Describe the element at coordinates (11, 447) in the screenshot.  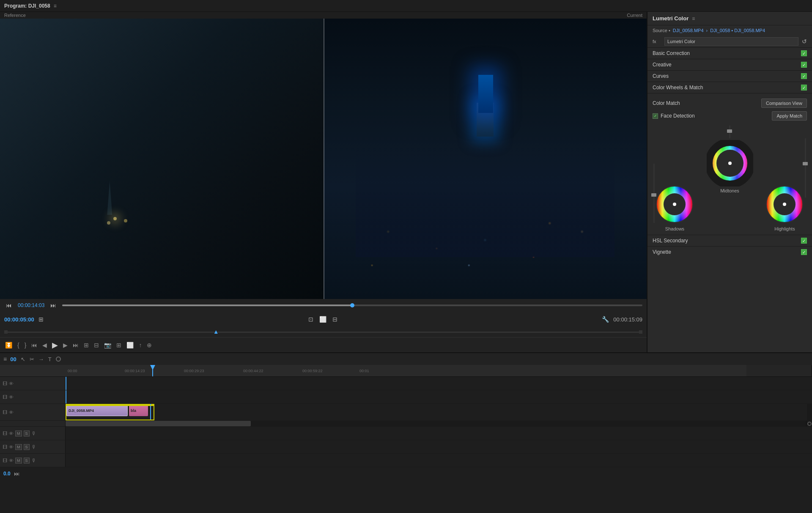
I see `eye-icon-a2: 👁` at that location.